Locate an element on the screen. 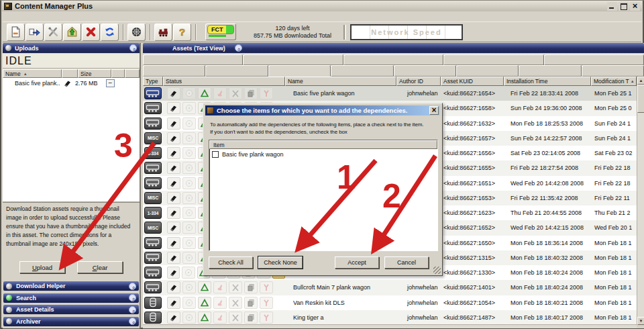 This screenshot has width=644, height=329. col-type: Type is located at coordinates (153, 81).